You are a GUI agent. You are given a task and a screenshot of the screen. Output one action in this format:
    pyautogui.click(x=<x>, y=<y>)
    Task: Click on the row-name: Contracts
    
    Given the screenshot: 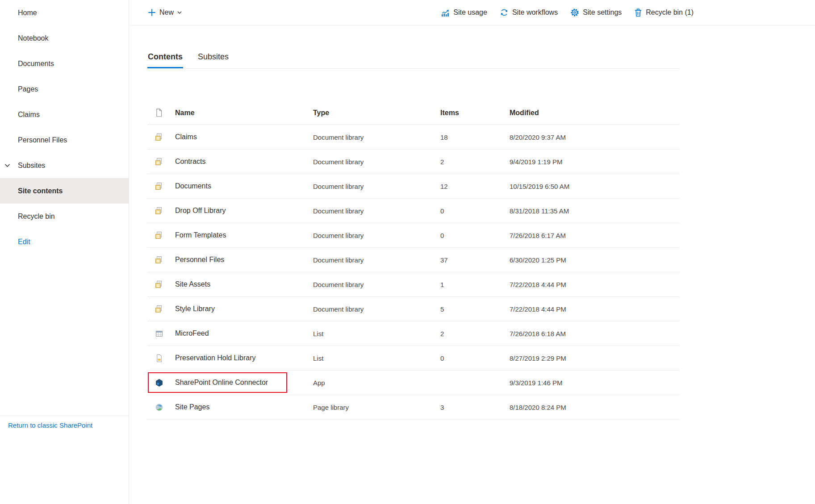 What is the action you would take?
    pyautogui.click(x=244, y=162)
    